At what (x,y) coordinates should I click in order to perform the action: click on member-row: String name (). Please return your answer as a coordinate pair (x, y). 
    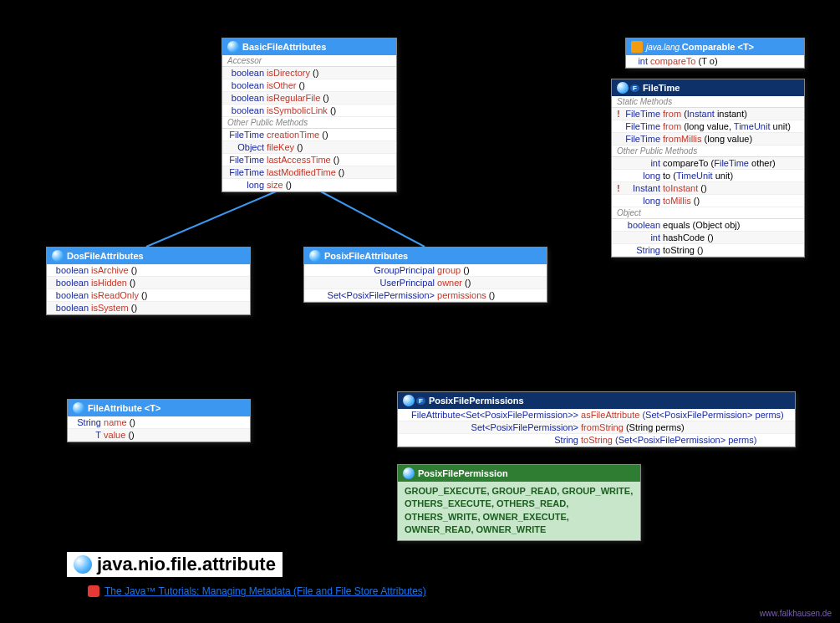
    Looking at the image, I should click on (159, 423).